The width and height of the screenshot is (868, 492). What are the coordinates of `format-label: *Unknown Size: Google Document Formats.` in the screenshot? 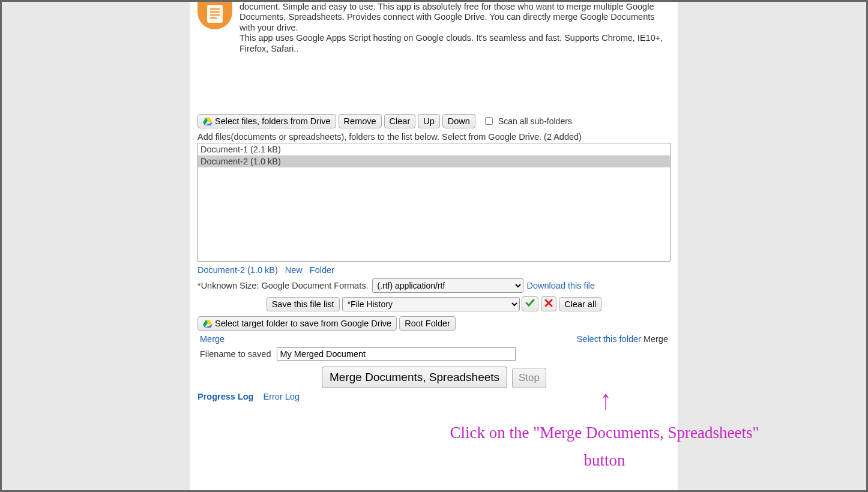 It's located at (283, 286).